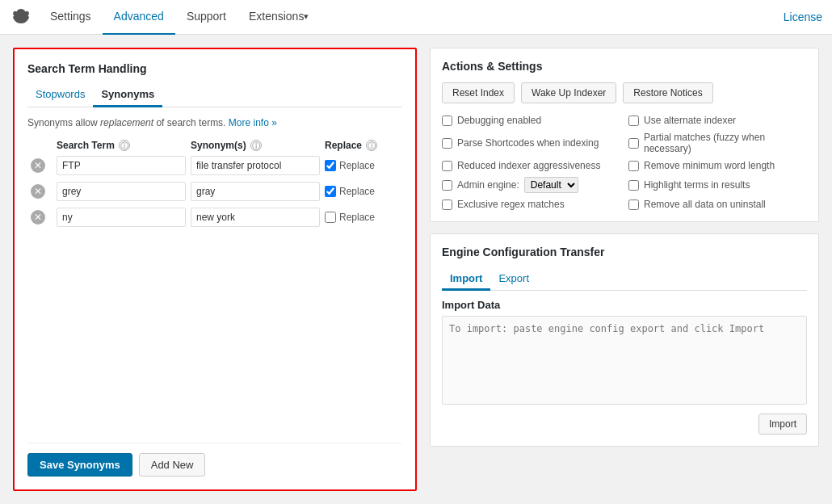 The height and width of the screenshot is (504, 832). What do you see at coordinates (363, 166) in the screenshot?
I see `replace-cell-1: Replace` at bounding box center [363, 166].